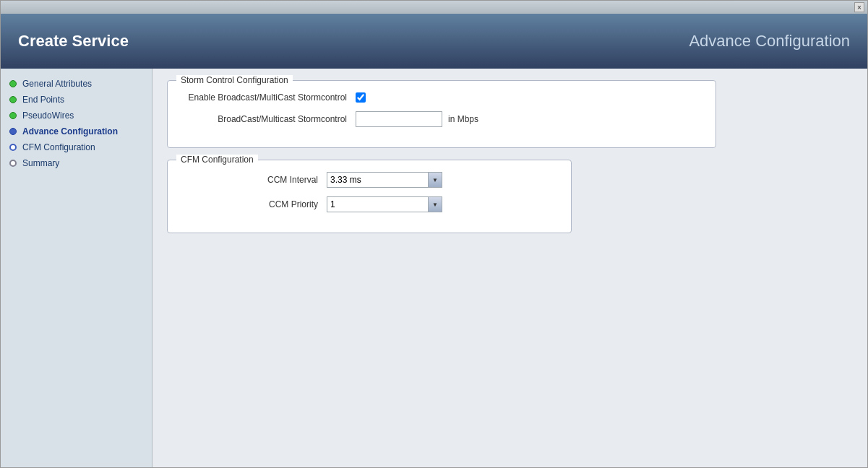 The height and width of the screenshot is (468, 868). What do you see at coordinates (59, 147) in the screenshot?
I see `sidebar-label-cfm-configuration: CFM Configuration` at bounding box center [59, 147].